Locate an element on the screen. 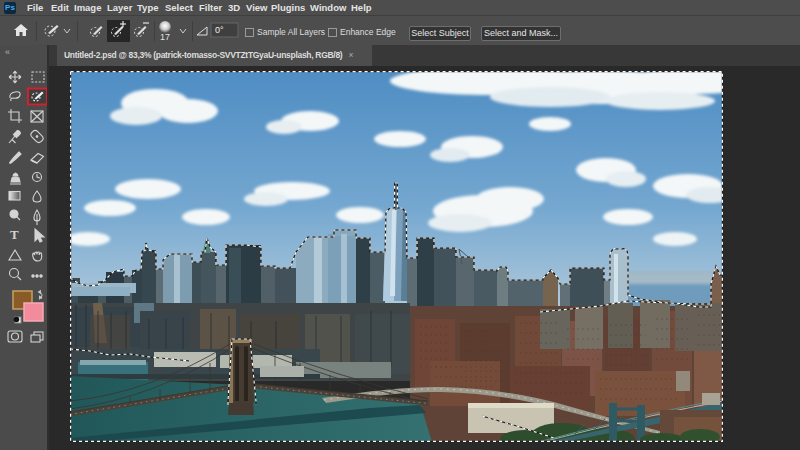 This screenshot has width=800, height=450. svg-text: T is located at coordinates (14, 234).